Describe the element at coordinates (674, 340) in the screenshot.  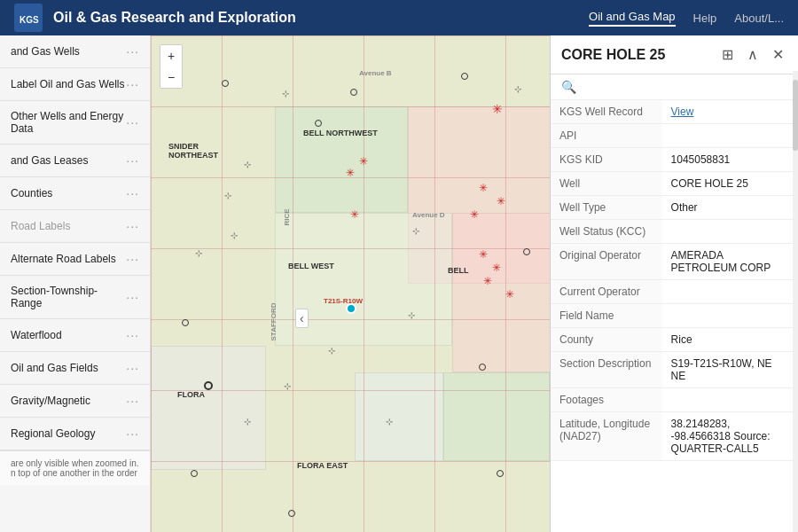
I see `popup-row-9: CountyRice` at that location.